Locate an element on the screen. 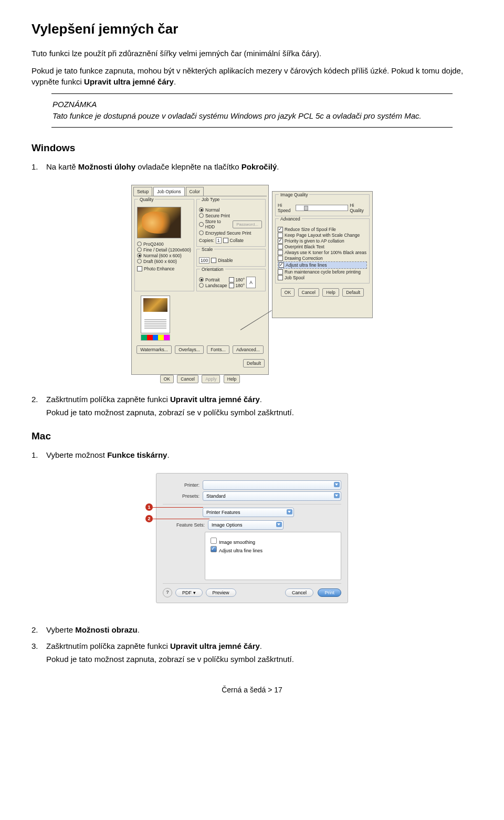  windows-steps-2: 2. Zaškrtnutím políčka zapněte funkci Up… is located at coordinates (252, 406).